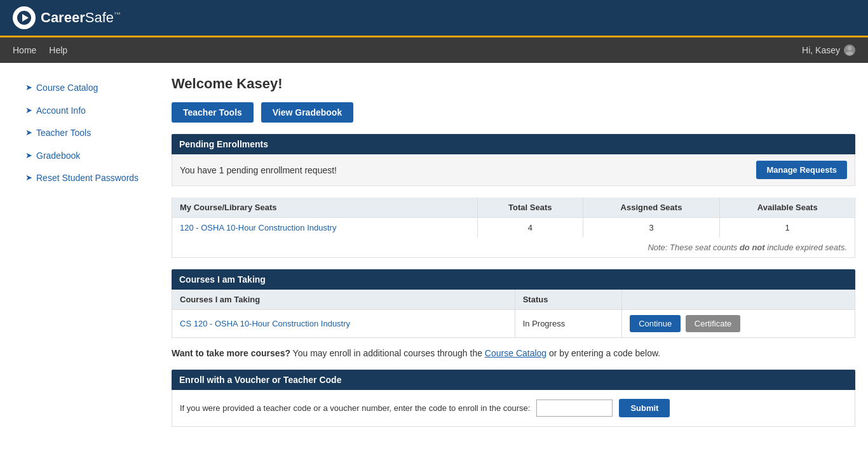 This screenshot has width=868, height=470. What do you see at coordinates (513, 324) in the screenshot?
I see `courses-table-body: CS 120 - OSHA 10-Hour Construction Indus…` at bounding box center [513, 324].